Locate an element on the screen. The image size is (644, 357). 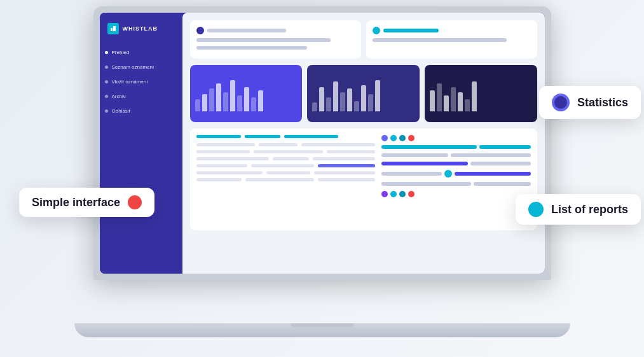
nav-label: Přehled is located at coordinates (121, 52).